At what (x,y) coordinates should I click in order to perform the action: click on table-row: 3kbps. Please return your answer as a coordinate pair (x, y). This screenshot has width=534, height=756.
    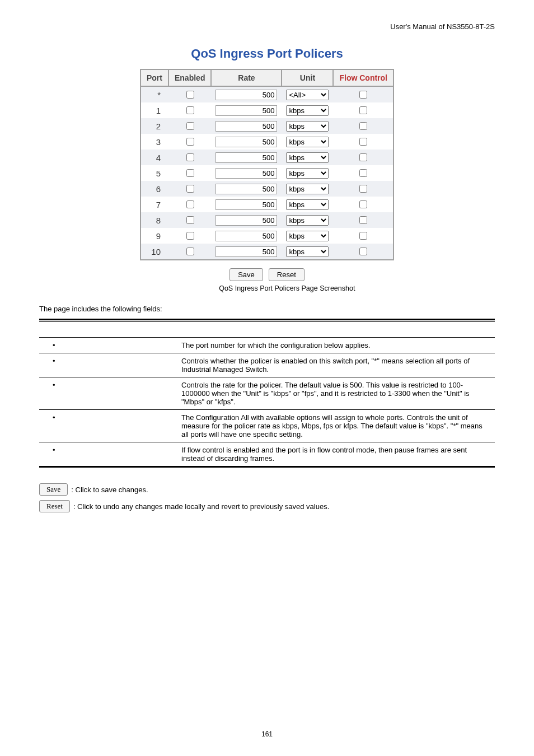
    Looking at the image, I should click on (267, 142).